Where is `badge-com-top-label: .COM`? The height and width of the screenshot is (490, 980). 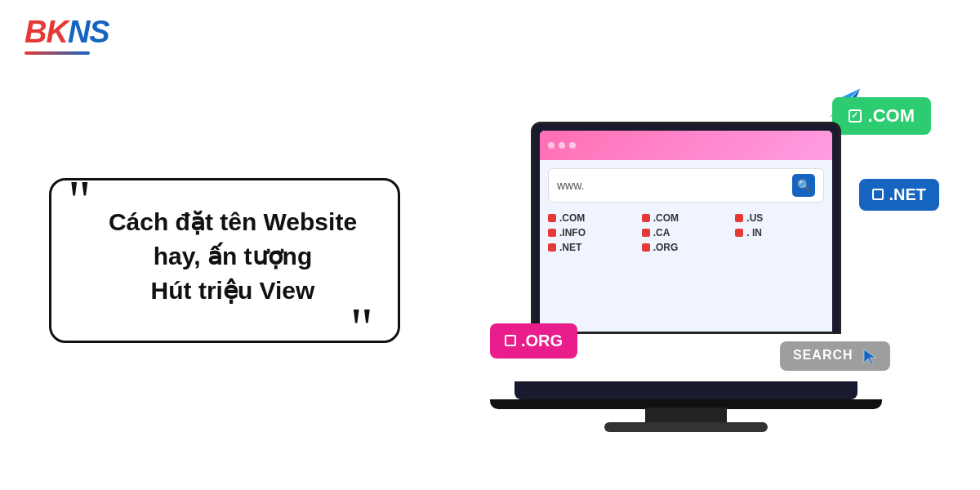 badge-com-top-label: .COM is located at coordinates (892, 116).